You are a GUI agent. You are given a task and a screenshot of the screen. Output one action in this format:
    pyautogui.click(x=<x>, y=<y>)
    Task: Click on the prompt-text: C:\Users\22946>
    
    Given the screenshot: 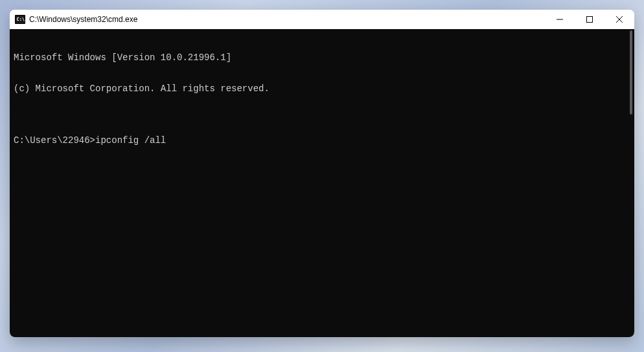 What is the action you would take?
    pyautogui.click(x=54, y=140)
    